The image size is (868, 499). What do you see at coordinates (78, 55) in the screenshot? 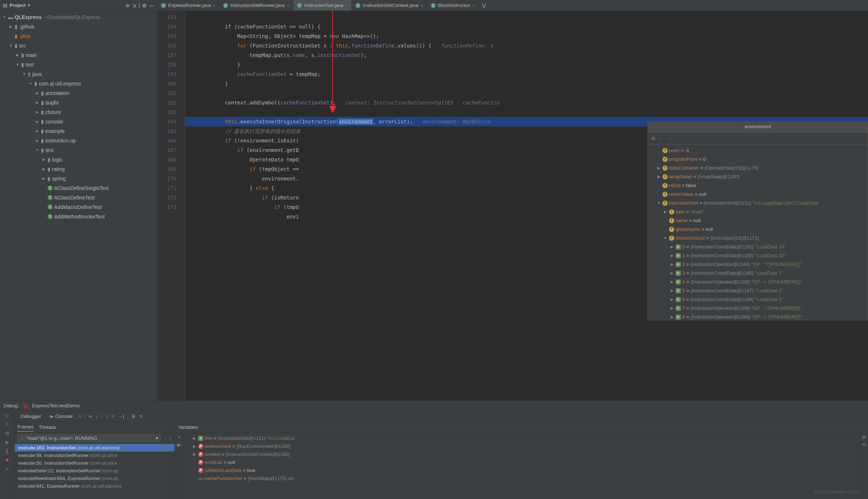
I see `tree-item: ▶▮main` at bounding box center [78, 55].